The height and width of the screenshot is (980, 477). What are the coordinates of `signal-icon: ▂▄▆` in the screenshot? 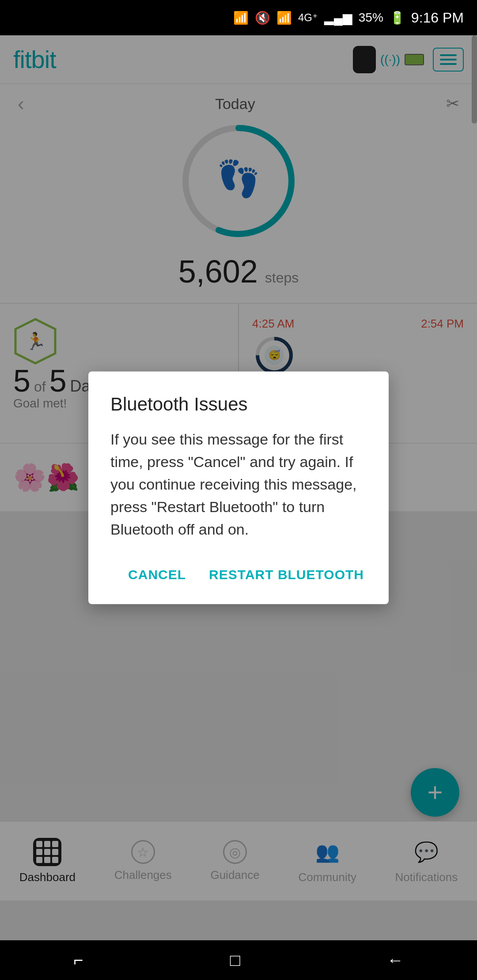 It's located at (338, 18).